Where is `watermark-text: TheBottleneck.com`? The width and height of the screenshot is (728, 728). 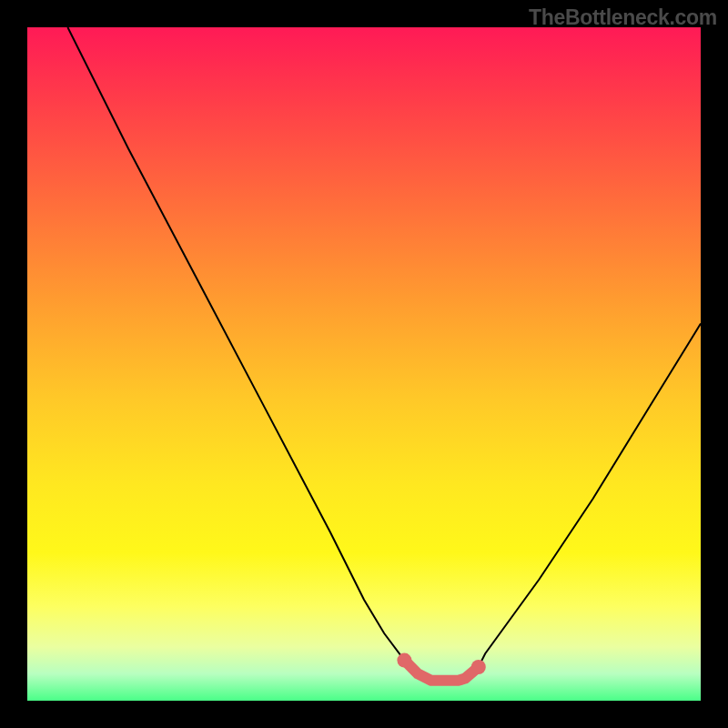 watermark-text: TheBottleneck.com is located at coordinates (622, 18).